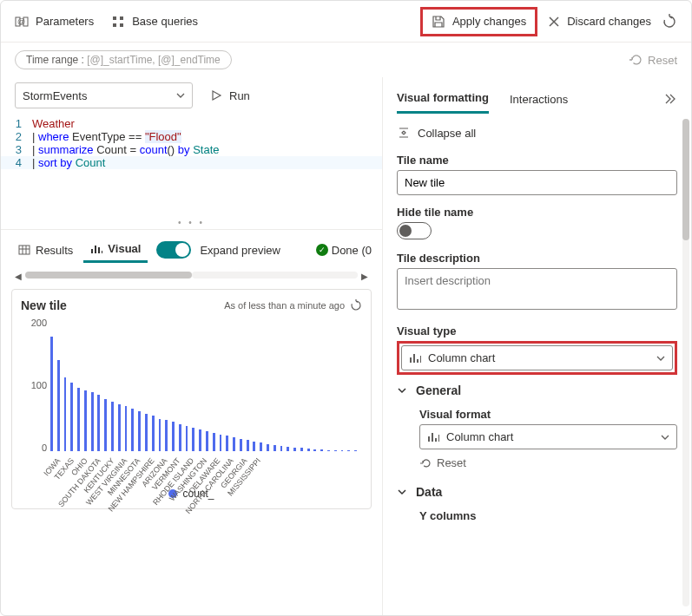  Describe the element at coordinates (173, 149) in the screenshot. I see `code-token: ()` at that location.